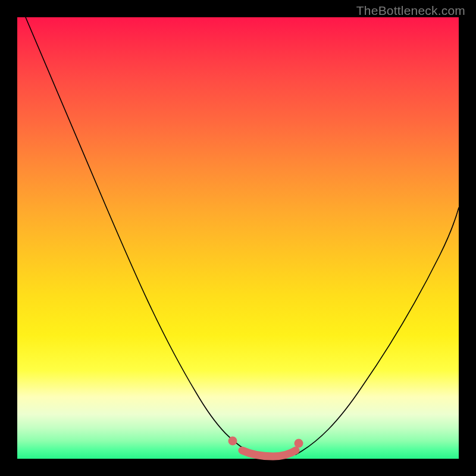  Describe the element at coordinates (269, 453) in the screenshot. I see `highlight-bottom-segment` at that location.